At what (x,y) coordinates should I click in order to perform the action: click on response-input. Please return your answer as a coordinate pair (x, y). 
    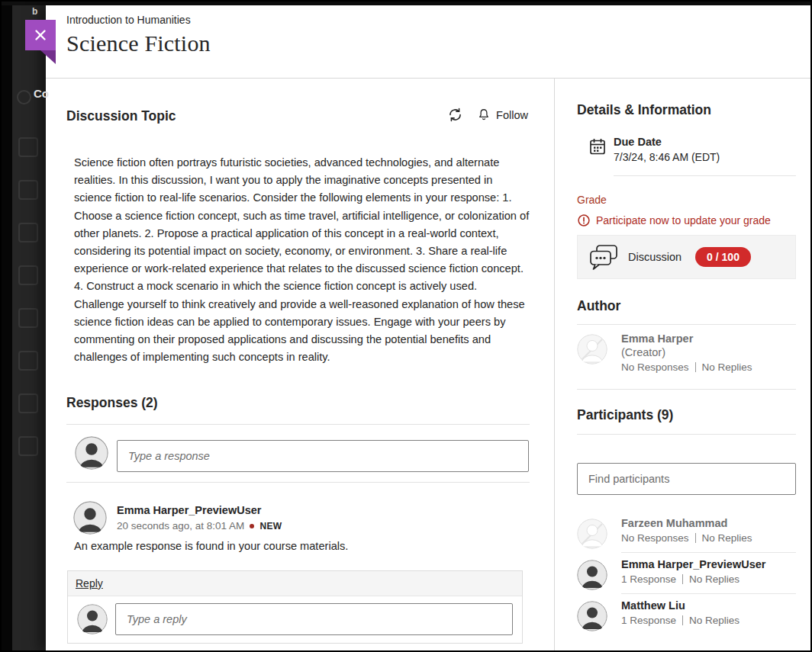
    Looking at the image, I should click on (323, 456).